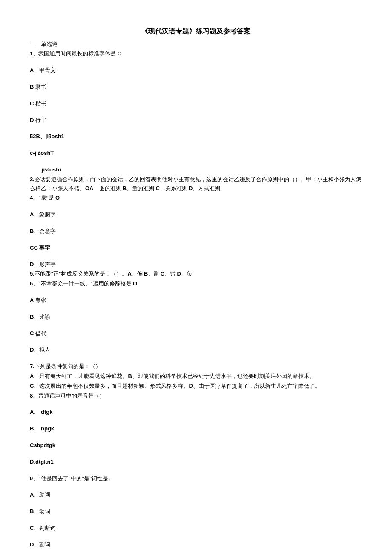 This screenshot has height=555, width=392. Describe the element at coordinates (45, 231) in the screenshot. I see `opt-text: 、会意字` at that location.